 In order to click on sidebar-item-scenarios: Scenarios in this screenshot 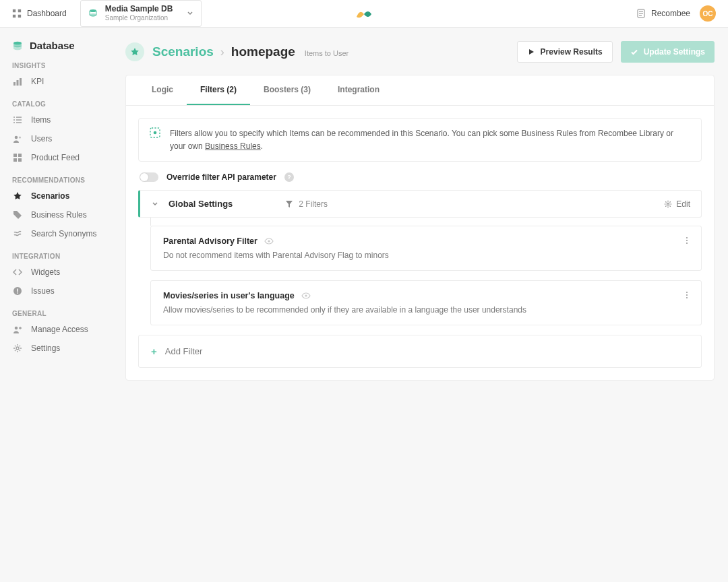, I will do `click(69, 196)`.